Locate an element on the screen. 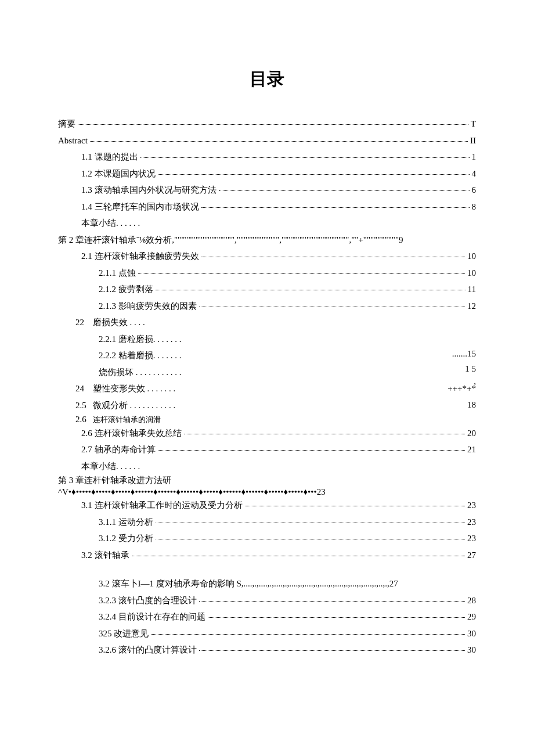 The image size is (534, 756). toc-page-number: +++*+* is located at coordinates (462, 388).